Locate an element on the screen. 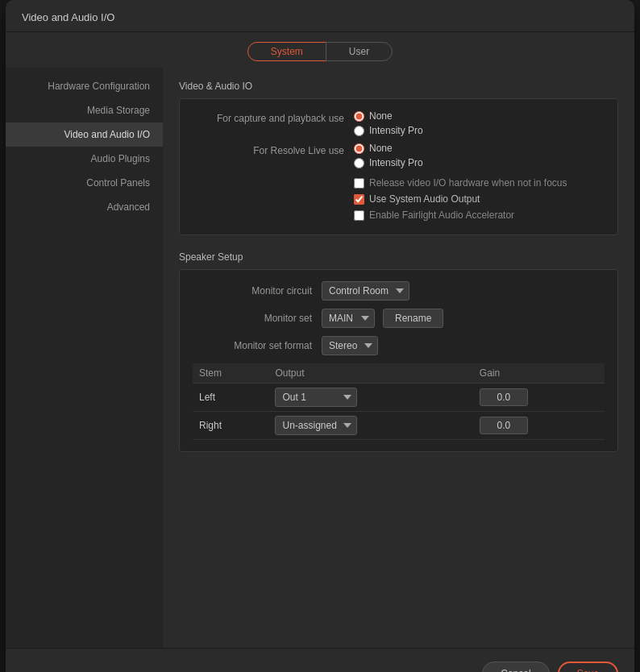 This screenshot has height=672, width=640. monitor-set-row: Monitor set MAIN ALT 1 ALT 2 Rename is located at coordinates (398, 318).